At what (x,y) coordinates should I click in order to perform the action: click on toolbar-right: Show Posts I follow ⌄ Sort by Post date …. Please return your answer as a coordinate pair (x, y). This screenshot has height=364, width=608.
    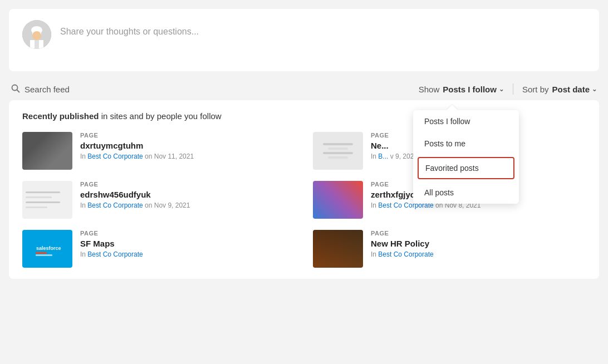
    Looking at the image, I should click on (508, 89).